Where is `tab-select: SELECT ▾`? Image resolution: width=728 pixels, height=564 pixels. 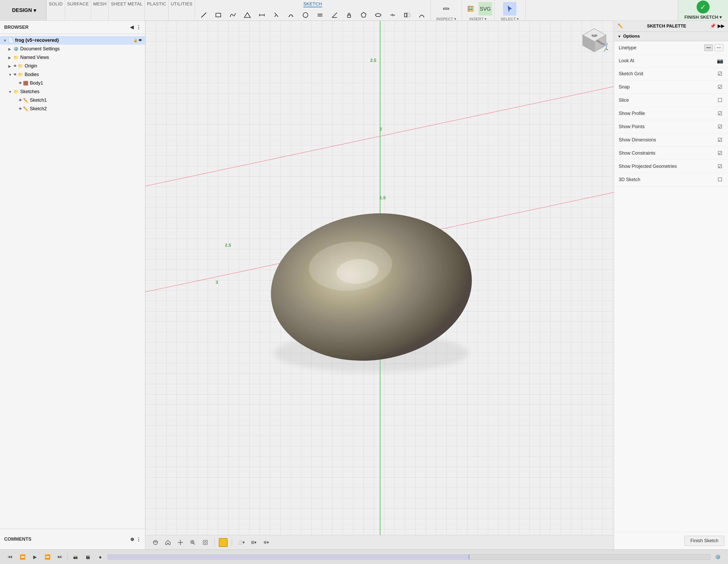 tab-select: SELECT ▾ is located at coordinates (510, 10).